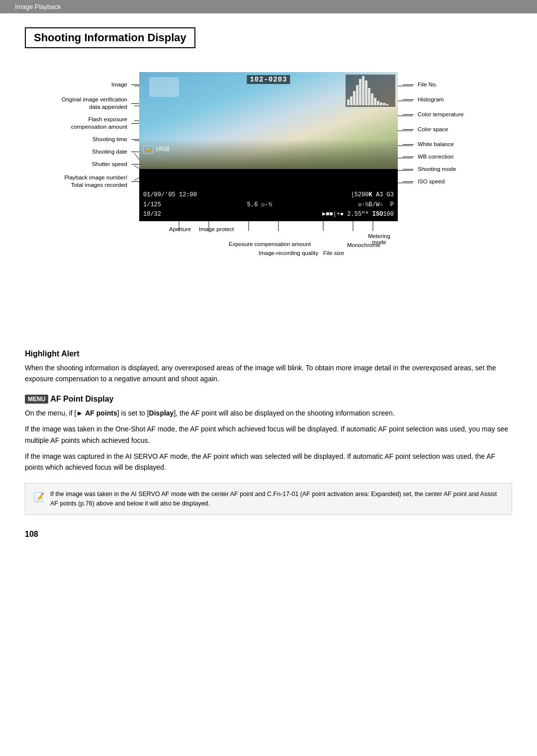  I want to click on af-point-para-2: If the image was taken in the One-Shot A…, so click(268, 434).